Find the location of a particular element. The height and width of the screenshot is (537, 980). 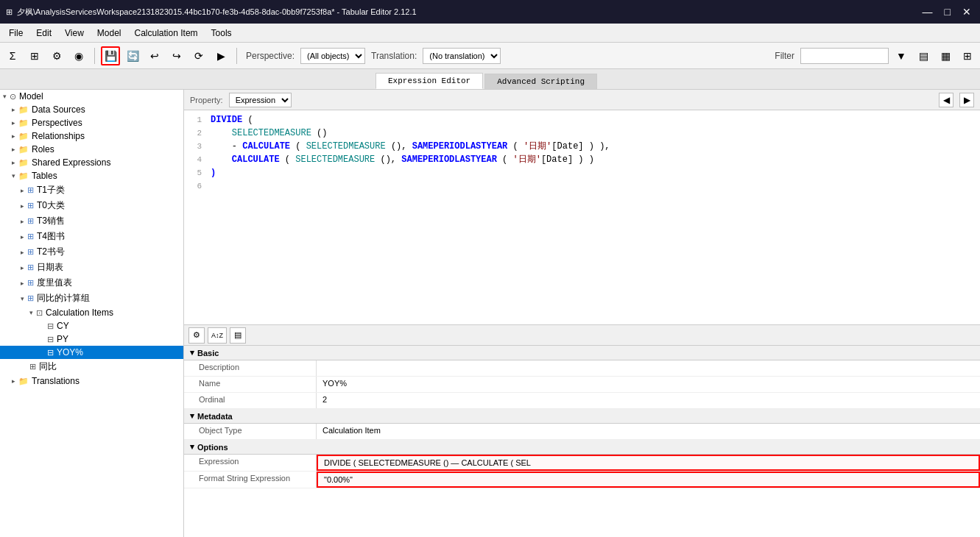

tree-item-t2: ▸ ⊞ T2书号 is located at coordinates (91, 252).